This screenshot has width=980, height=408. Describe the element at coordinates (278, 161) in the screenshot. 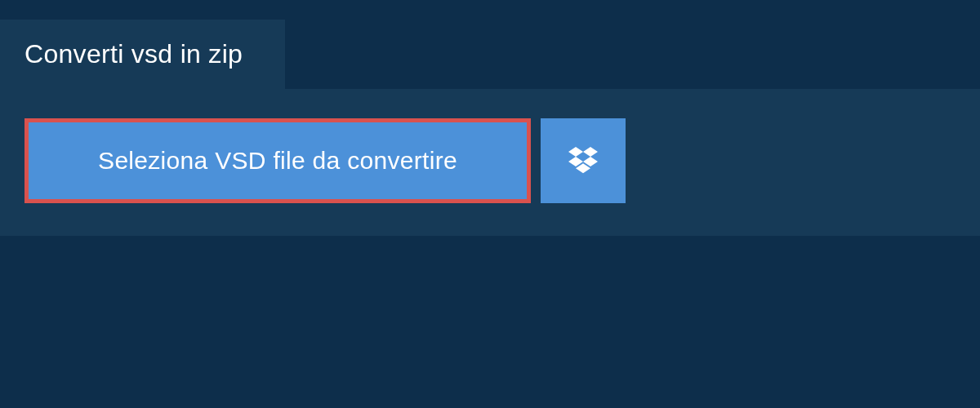

I see `select-file-button: Seleziona VSD file da convertire` at that location.